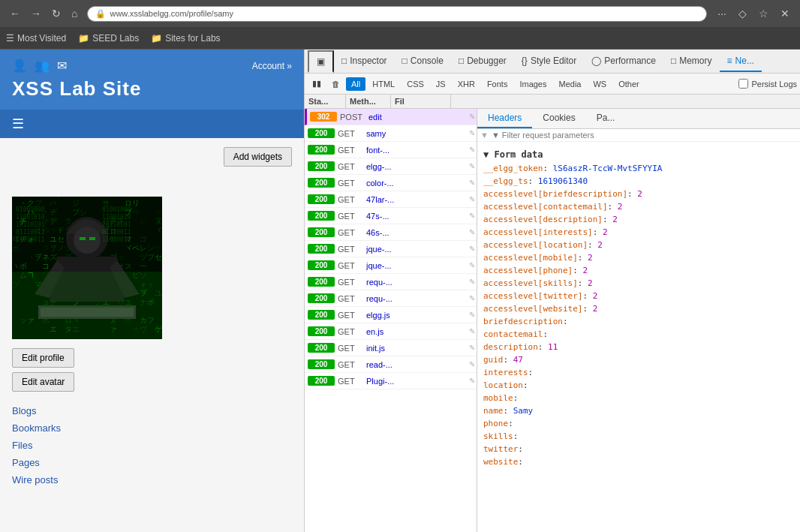 The height and width of the screenshot is (532, 800). Describe the element at coordinates (44, 358) in the screenshot. I see `edit-profile-button: Edit profile` at that location.